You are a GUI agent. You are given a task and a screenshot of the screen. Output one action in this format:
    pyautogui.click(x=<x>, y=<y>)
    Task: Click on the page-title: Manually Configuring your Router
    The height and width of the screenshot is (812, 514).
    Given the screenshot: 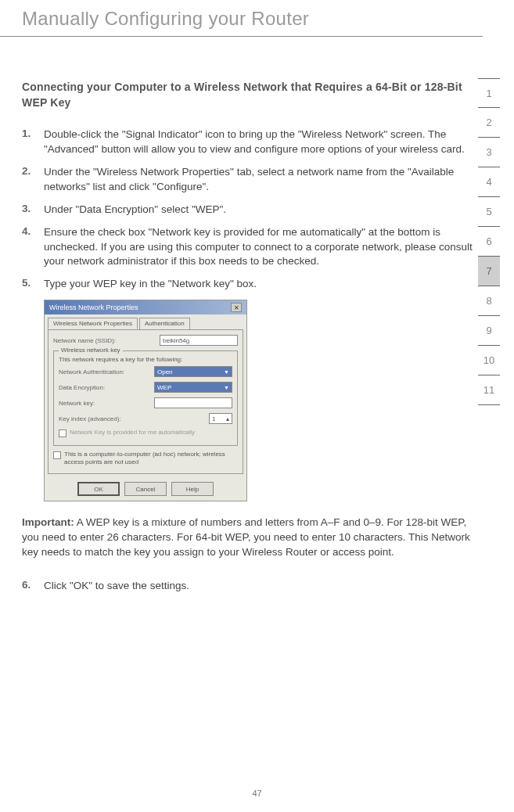 What is the action you would take?
    pyautogui.click(x=241, y=19)
    